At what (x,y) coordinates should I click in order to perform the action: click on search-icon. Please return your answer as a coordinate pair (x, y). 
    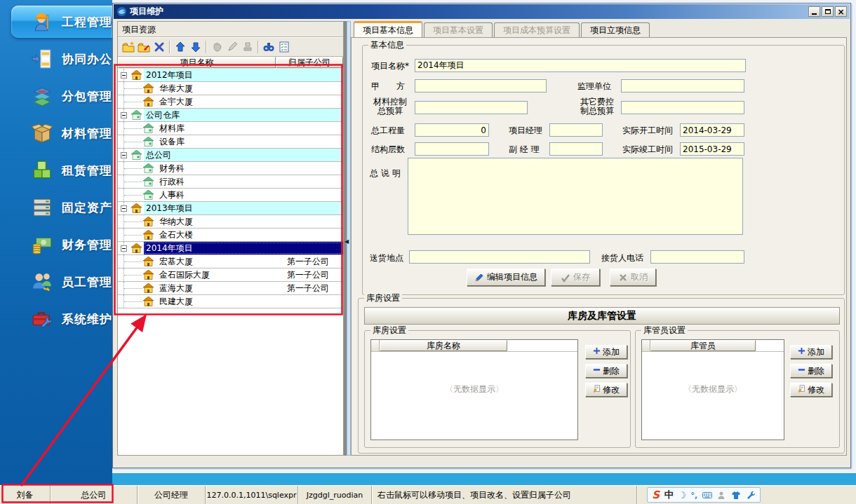
    Looking at the image, I should click on (269, 47).